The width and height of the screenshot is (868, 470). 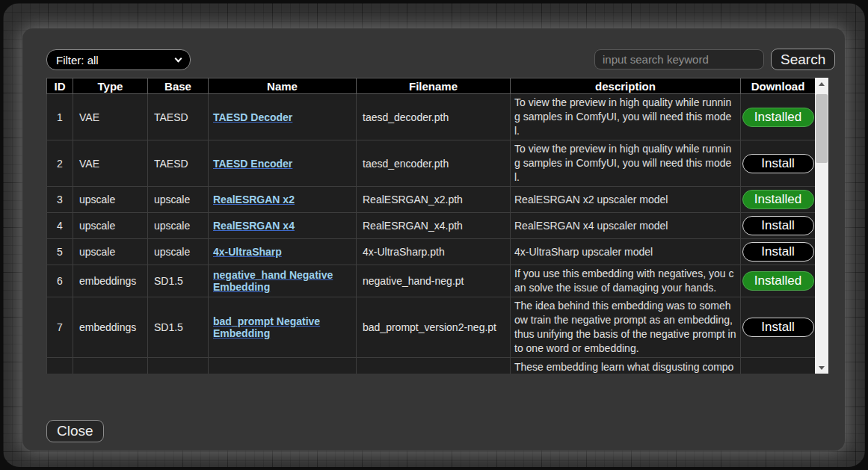 What do you see at coordinates (273, 281) in the screenshot?
I see `model-name-link: negative_hand Negative Embedding` at bounding box center [273, 281].